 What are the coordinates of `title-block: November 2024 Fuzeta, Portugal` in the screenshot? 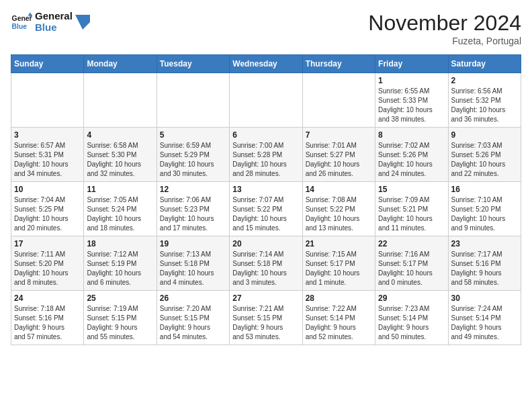 It's located at (445, 28).